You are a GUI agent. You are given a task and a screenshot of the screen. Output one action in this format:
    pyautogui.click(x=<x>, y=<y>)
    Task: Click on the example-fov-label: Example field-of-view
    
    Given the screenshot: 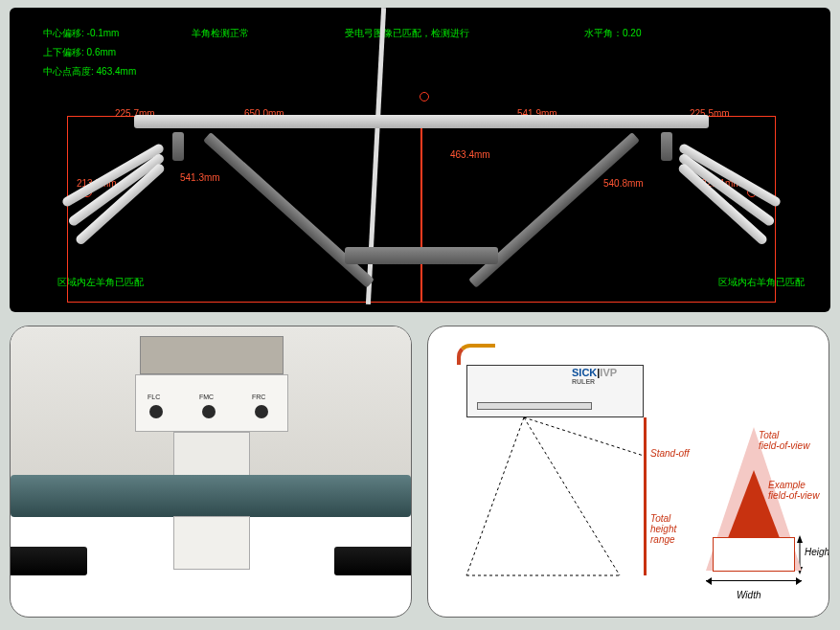 What is the action you would take?
    pyautogui.click(x=793, y=490)
    